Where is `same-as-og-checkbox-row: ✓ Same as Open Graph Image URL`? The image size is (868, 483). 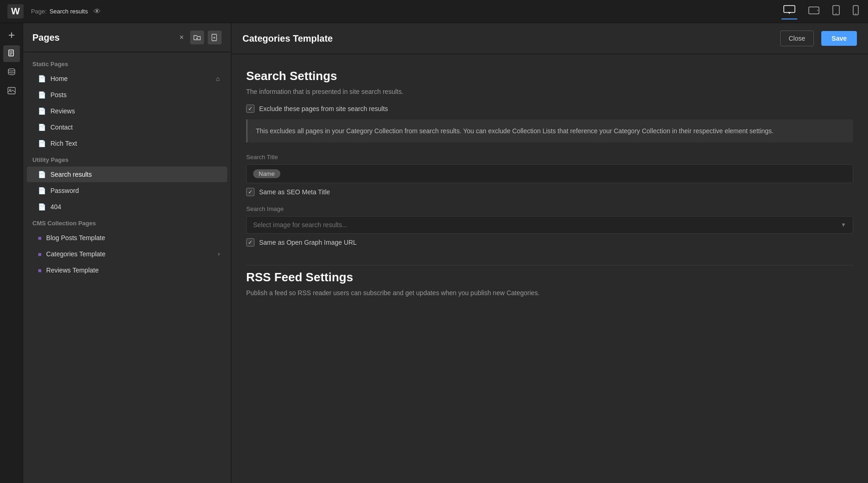
same-as-og-checkbox-row: ✓ Same as Open Graph Image URL is located at coordinates (550, 242).